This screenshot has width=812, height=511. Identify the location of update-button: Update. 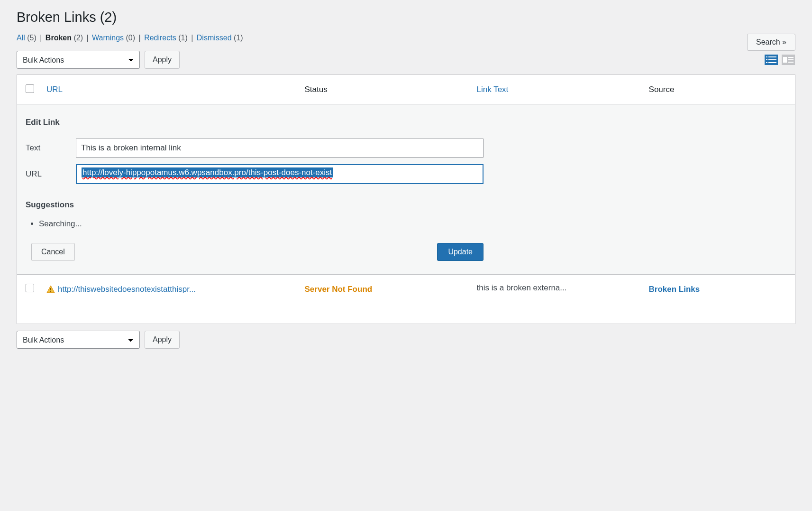
(460, 252).